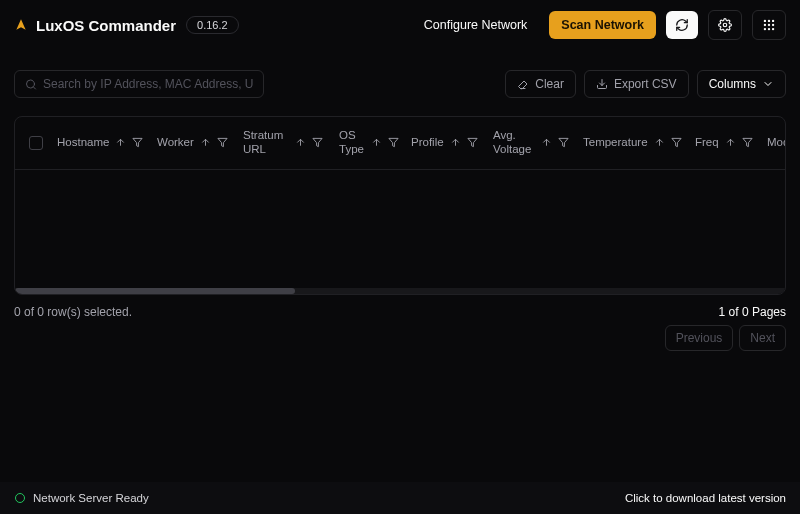  What do you see at coordinates (725, 25) in the screenshot?
I see `settings-button` at bounding box center [725, 25].